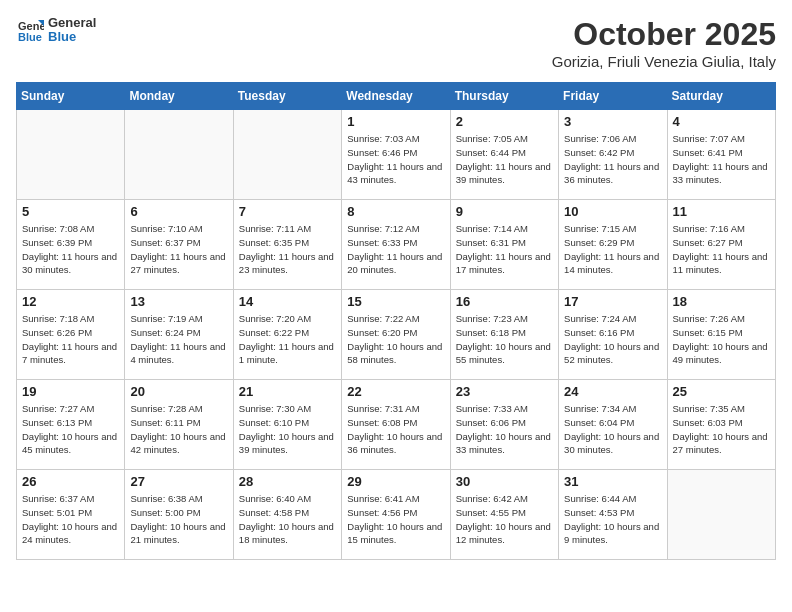 The width and height of the screenshot is (792, 612). I want to click on calendar-cell: 17Sunrise: 7:24 AMSunset: 6:16 PMDayligh…, so click(613, 335).